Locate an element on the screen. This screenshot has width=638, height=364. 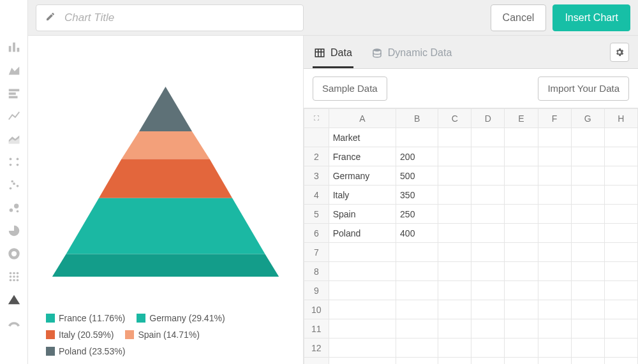
cell: 250 is located at coordinates (417, 214).